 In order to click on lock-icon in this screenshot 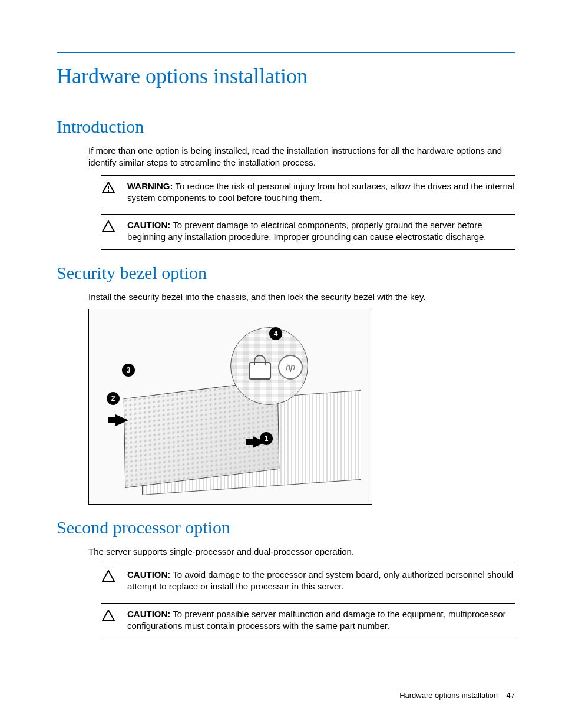, I will do `click(260, 371)`.